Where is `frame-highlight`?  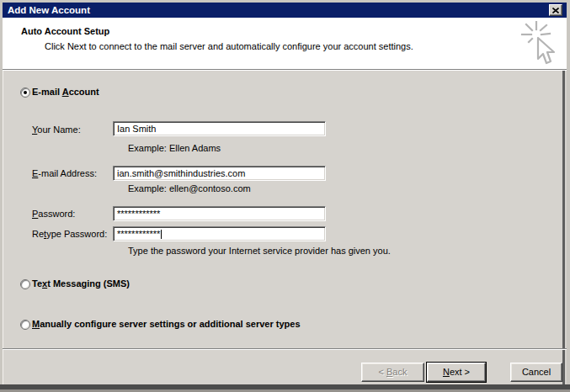 frame-highlight is located at coordinates (3, 227).